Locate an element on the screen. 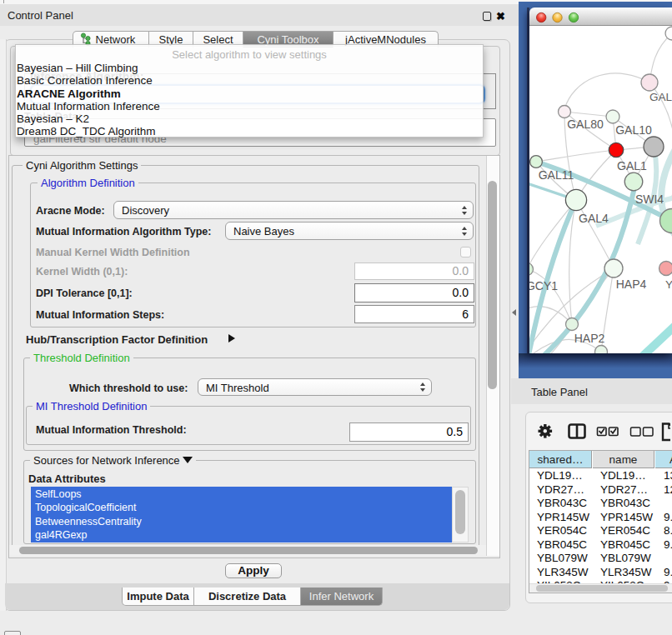 This screenshot has height=635, width=672. svg-text: HAP2 is located at coordinates (590, 338).